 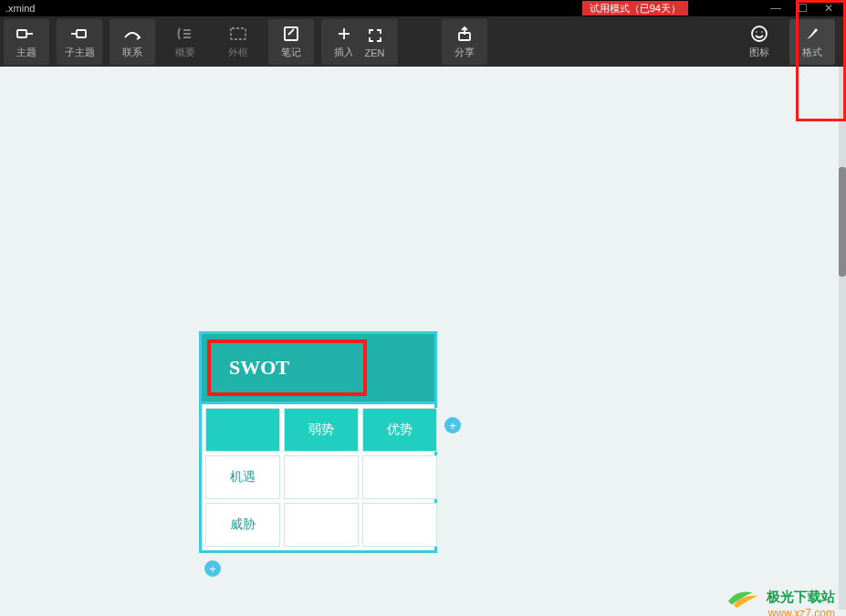 What do you see at coordinates (375, 36) in the screenshot?
I see `fullscreen-icon` at bounding box center [375, 36].